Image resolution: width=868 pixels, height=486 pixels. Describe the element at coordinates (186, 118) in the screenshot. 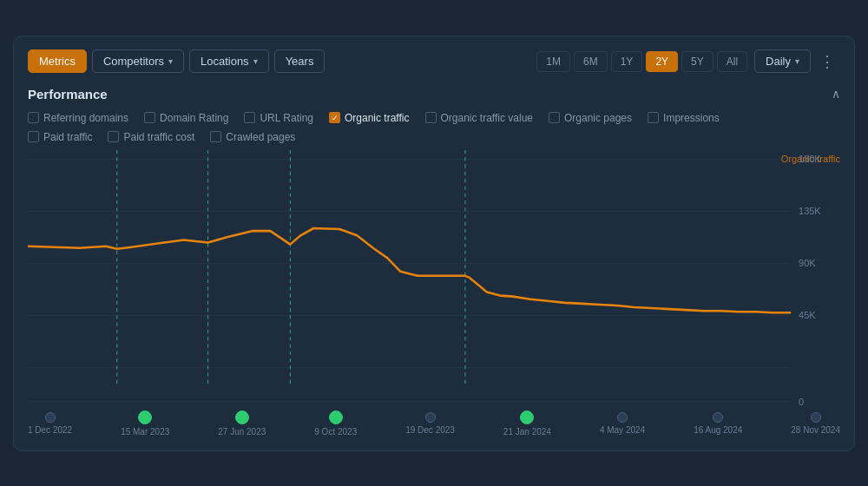

I see `metric-domain-rating: Domain Rating` at that location.